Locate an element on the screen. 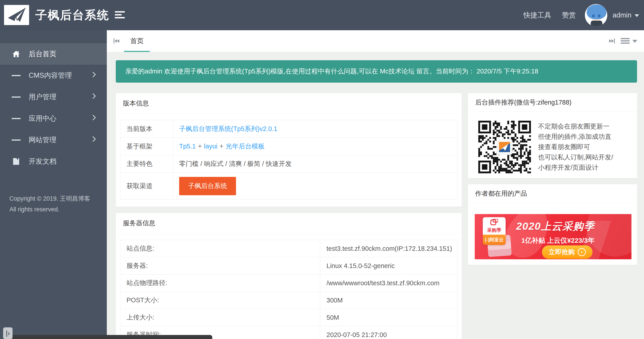 This screenshot has height=339, width=644. sidebar-item-label: 后台首页 is located at coordinates (42, 54).